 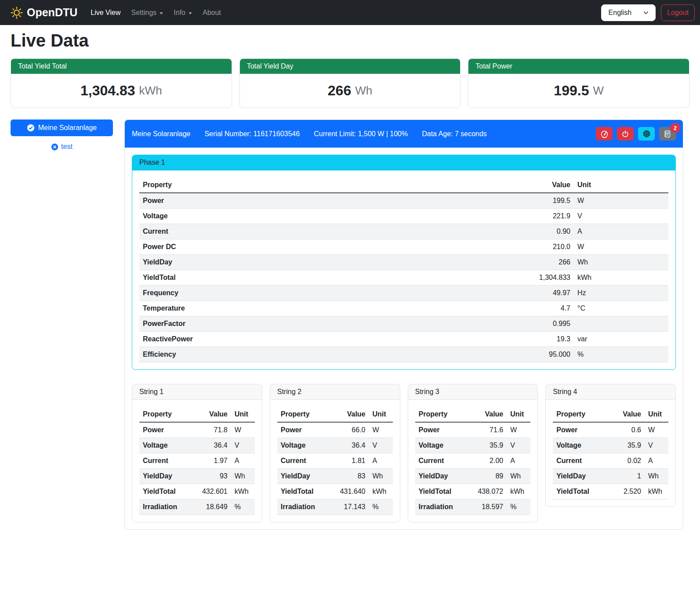 I want to click on string-card: String 1 Property Value Unit Power71.8WV…, so click(x=197, y=453).